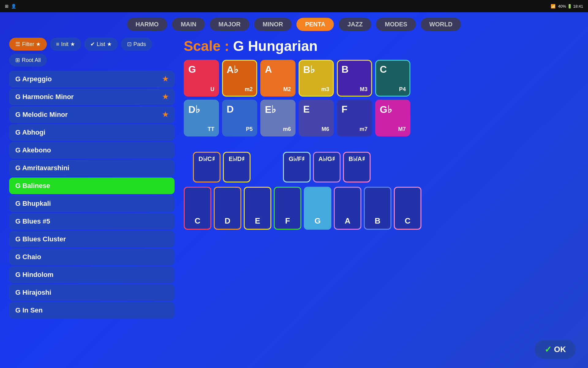 Image resolution: width=588 pixels, height=368 pixels. What do you see at coordinates (297, 167) in the screenshot?
I see `black-key-GbFs: G♭/F♯` at bounding box center [297, 167].